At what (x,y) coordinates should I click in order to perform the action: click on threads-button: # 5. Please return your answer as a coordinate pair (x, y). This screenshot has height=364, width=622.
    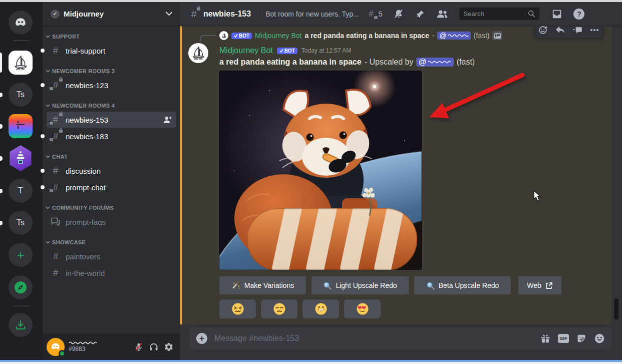
    Looking at the image, I should click on (375, 14).